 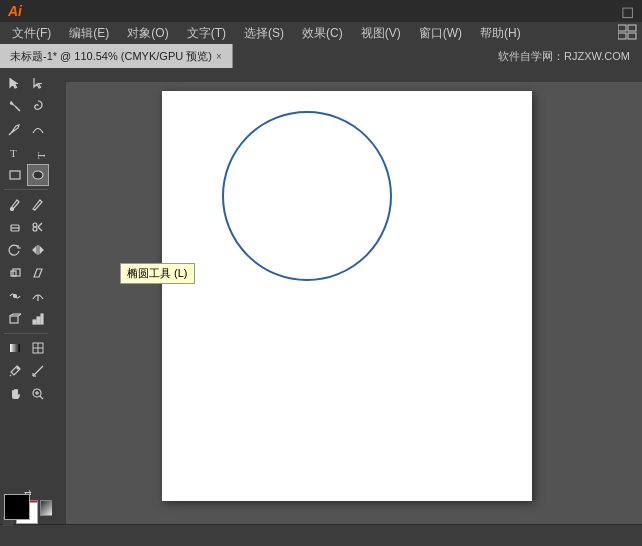 What do you see at coordinates (15, 129) in the screenshot?
I see `pen-tool` at bounding box center [15, 129].